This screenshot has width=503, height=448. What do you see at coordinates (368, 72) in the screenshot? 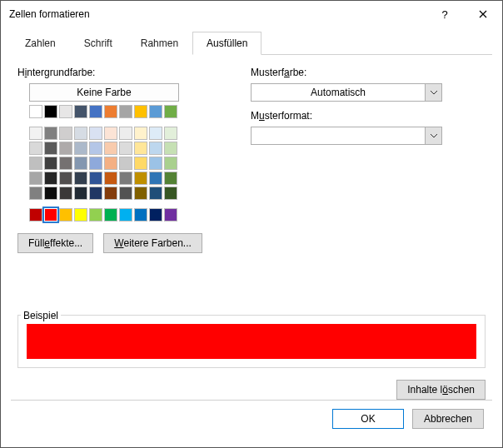
I see `pattern-color-label: Musterfarbe:` at bounding box center [368, 72].